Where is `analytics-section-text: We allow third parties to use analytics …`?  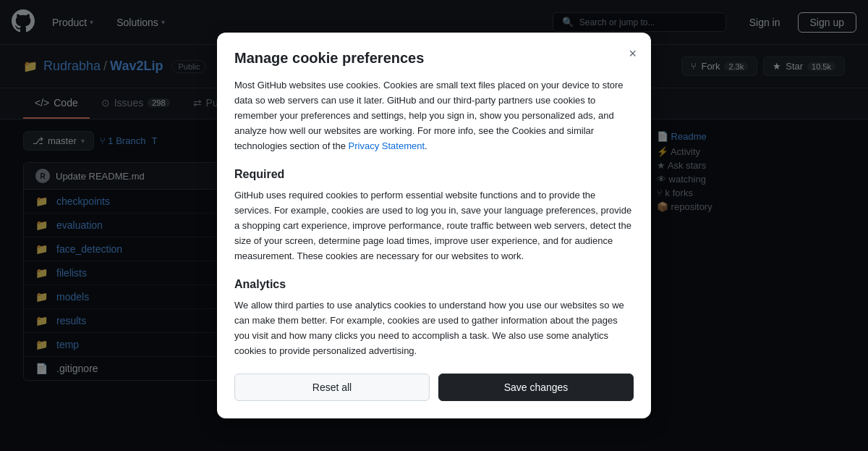 analytics-section-text: We allow third parties to use analytics … is located at coordinates (434, 329).